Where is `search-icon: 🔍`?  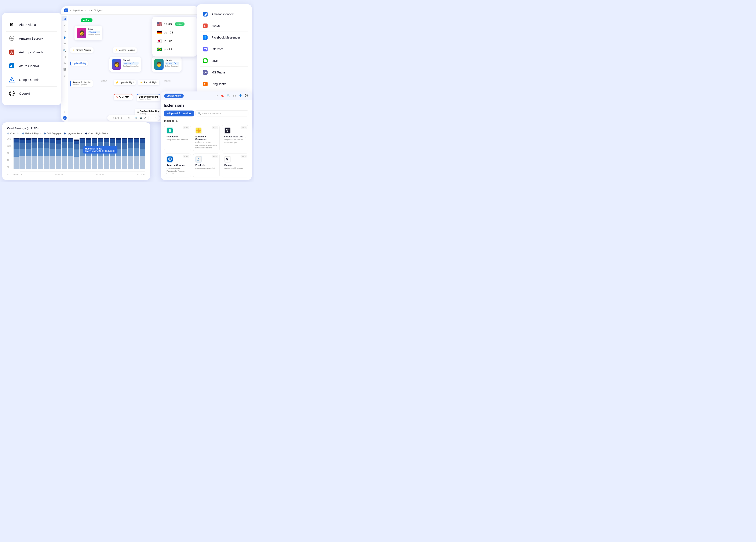
search-icon: 🔍 is located at coordinates (228, 96).